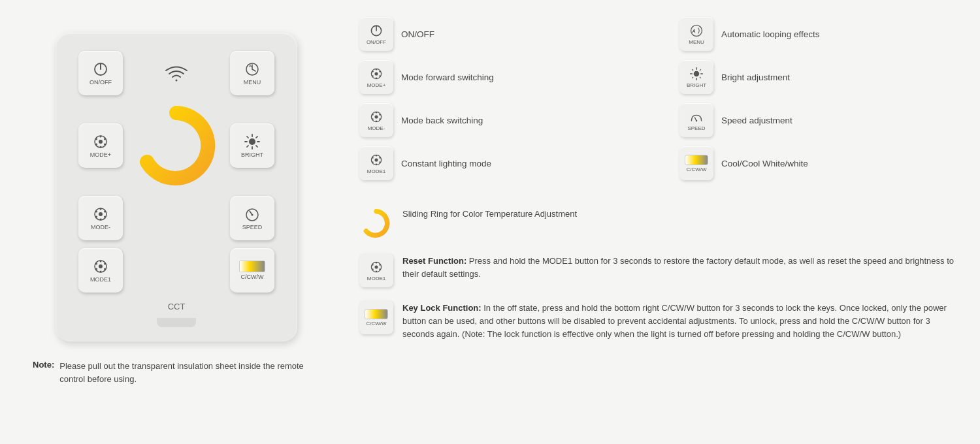  I want to click on note-label: Note:, so click(43, 372).